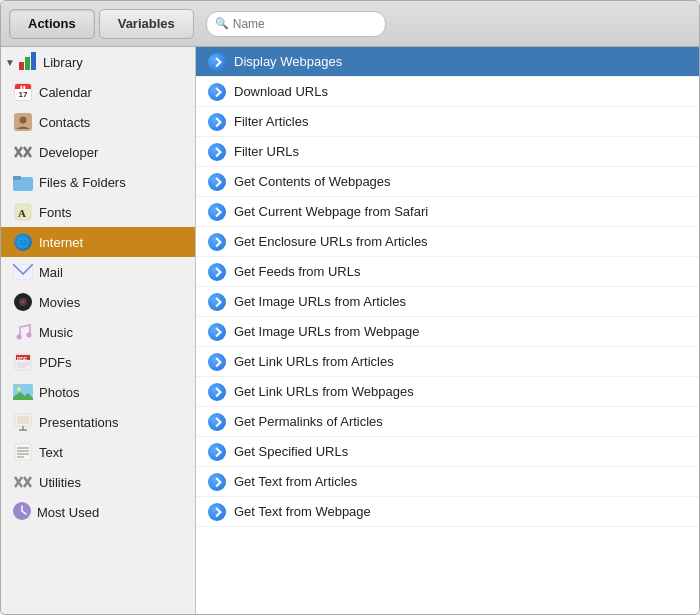 The image size is (700, 615). I want to click on contacts-icon, so click(23, 122).